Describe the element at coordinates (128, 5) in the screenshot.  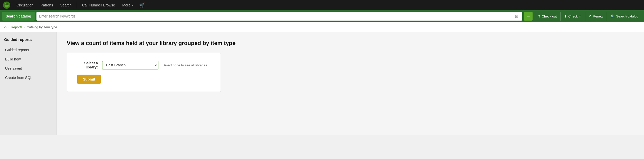
I see `nav-more: More ▼` at that location.